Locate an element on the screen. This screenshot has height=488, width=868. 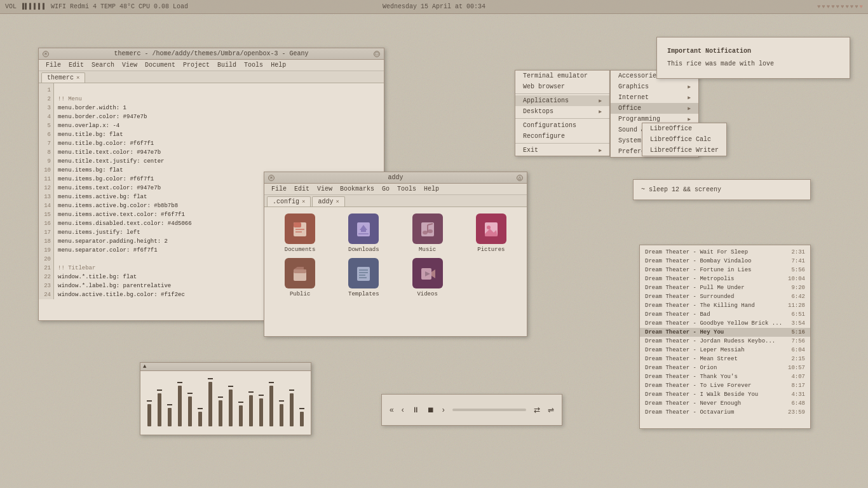
sub-internet: Internet ▶ is located at coordinates (654, 98).